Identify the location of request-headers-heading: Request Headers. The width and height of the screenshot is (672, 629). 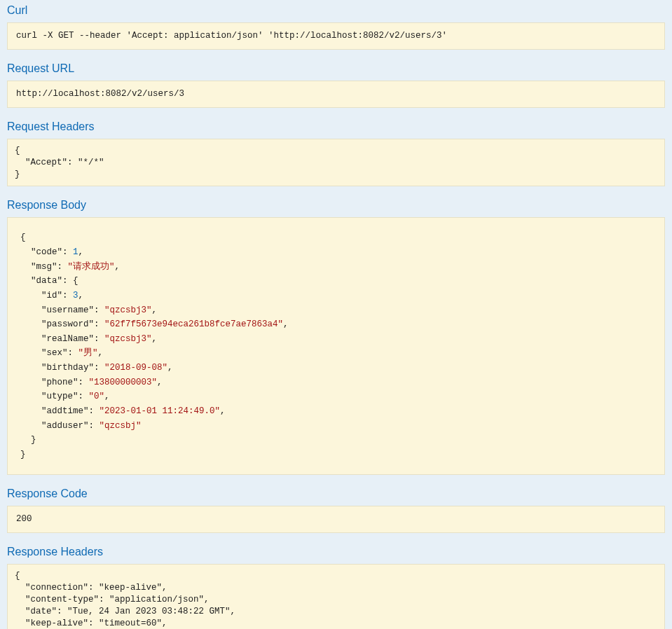
(336, 127).